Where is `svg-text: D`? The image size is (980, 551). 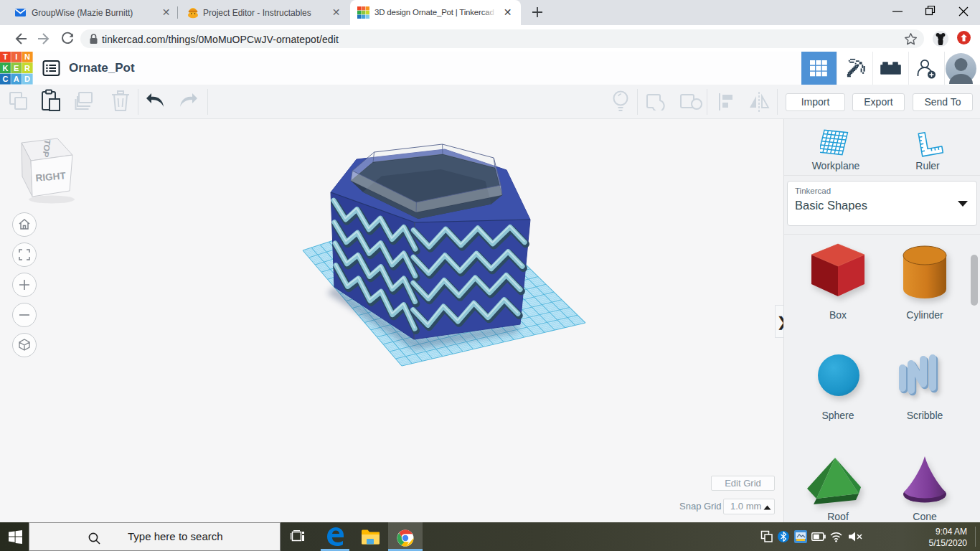
svg-text: D is located at coordinates (27, 79).